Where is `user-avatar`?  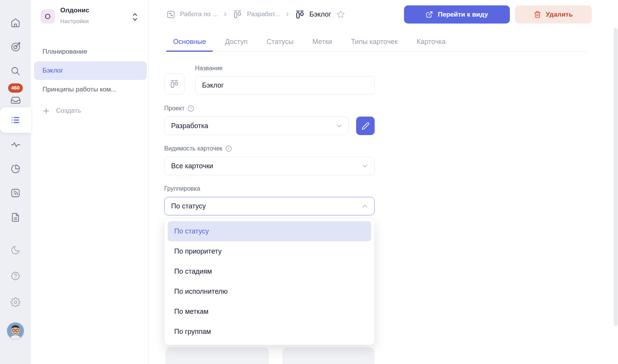
user-avatar is located at coordinates (15, 331).